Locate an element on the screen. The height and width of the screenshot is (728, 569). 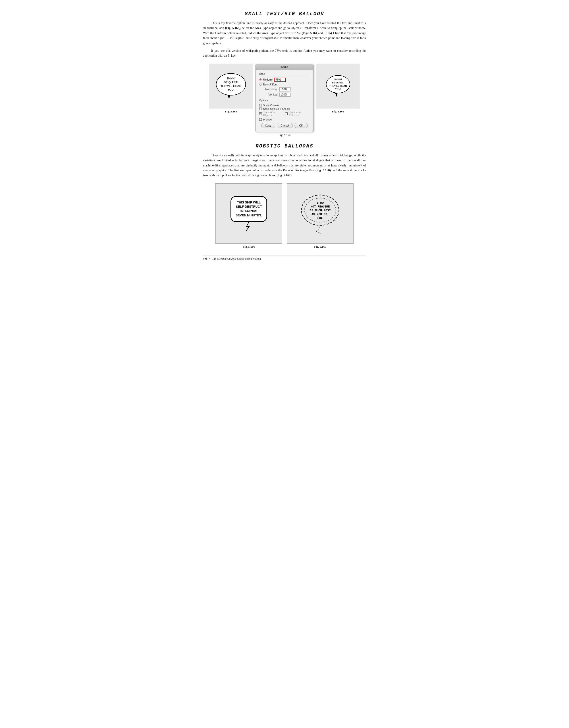
robot-oval-stack: I DO NOT REQUIRE AS MUCH REST AS YOU DO,… is located at coordinates (320, 213).